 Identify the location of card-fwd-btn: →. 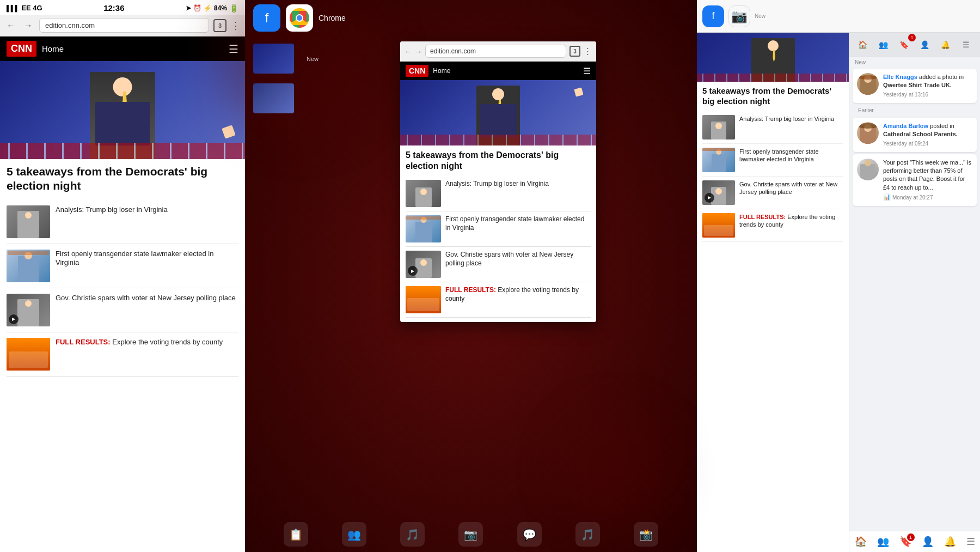
(418, 51).